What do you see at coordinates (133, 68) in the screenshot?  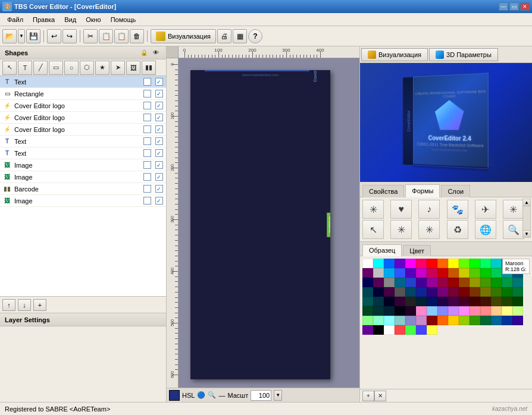 I see `image-tool: 🖼` at bounding box center [133, 68].